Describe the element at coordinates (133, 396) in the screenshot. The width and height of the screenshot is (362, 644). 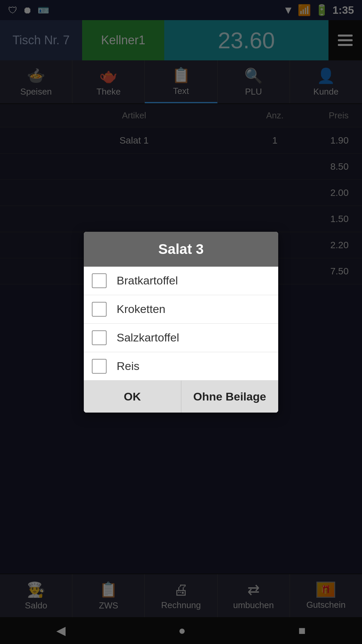
I see `ok-button: OK` at that location.